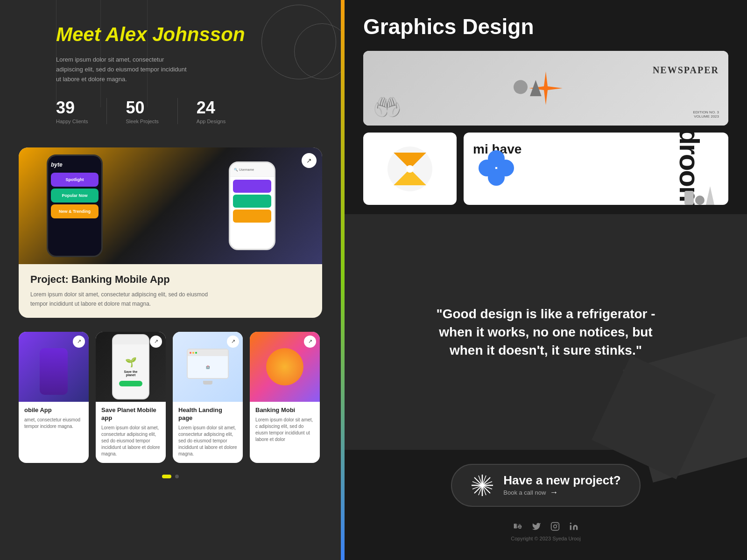 The width and height of the screenshot is (747, 560). I want to click on project-thumb-mobile-app: ↗ obile App amet, consectetur eiusmod te…, so click(54, 398).